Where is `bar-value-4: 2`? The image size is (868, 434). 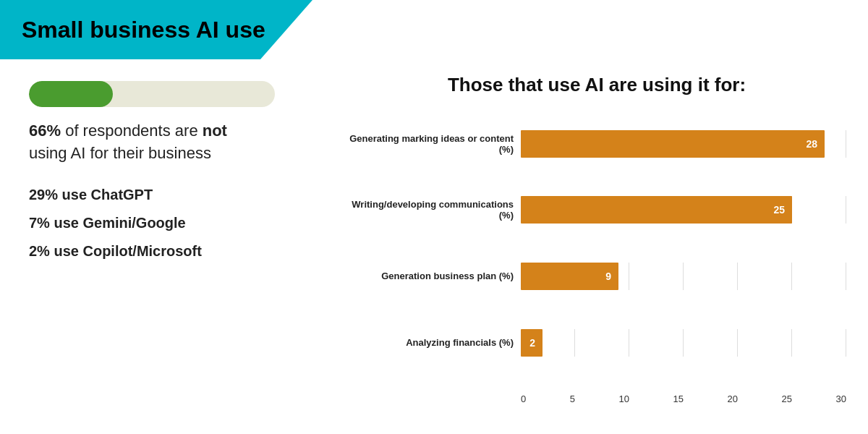
bar-value-4: 2 is located at coordinates (534, 343).